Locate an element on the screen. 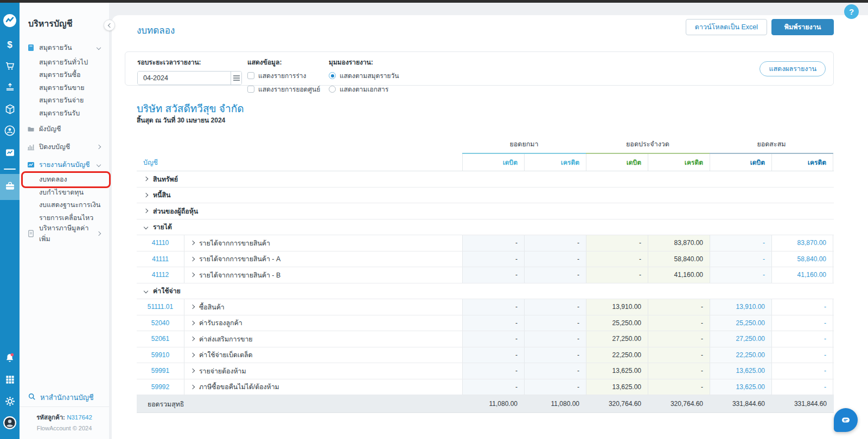 Image resolution: width=868 pixels, height=439 pixels. sidebar-item-label: สมุดรายวันจ่าย is located at coordinates (74, 100).